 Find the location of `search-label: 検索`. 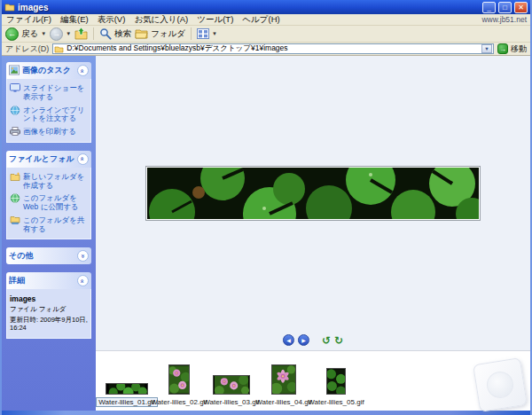

search-label: 検索 is located at coordinates (122, 34).